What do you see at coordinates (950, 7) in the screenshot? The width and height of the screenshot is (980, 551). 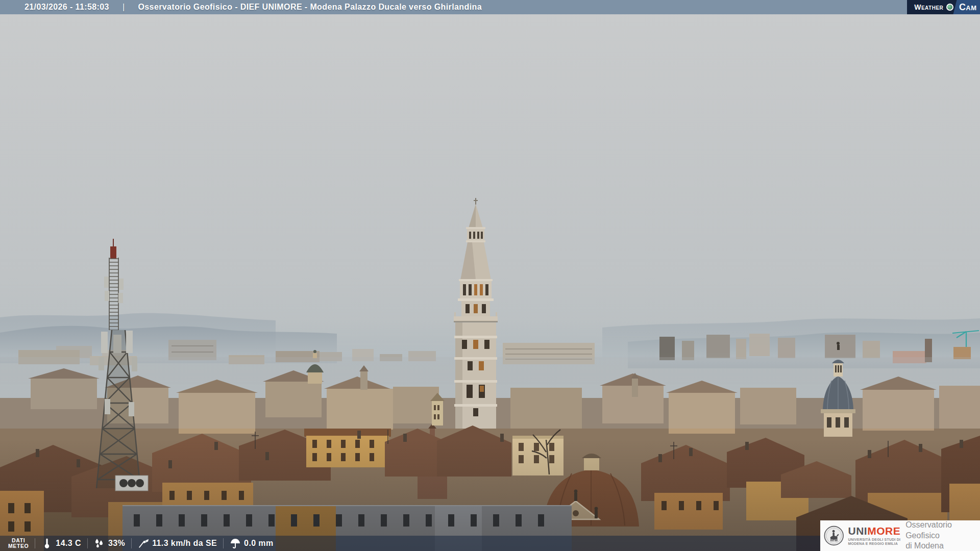 I see `weathercam-globe-icon` at bounding box center [950, 7].